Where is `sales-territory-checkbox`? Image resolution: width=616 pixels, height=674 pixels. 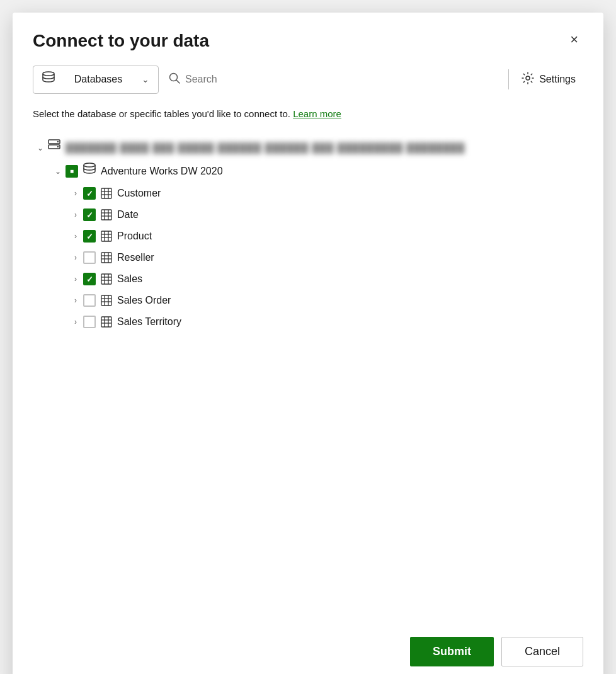
sales-territory-checkbox is located at coordinates (89, 322).